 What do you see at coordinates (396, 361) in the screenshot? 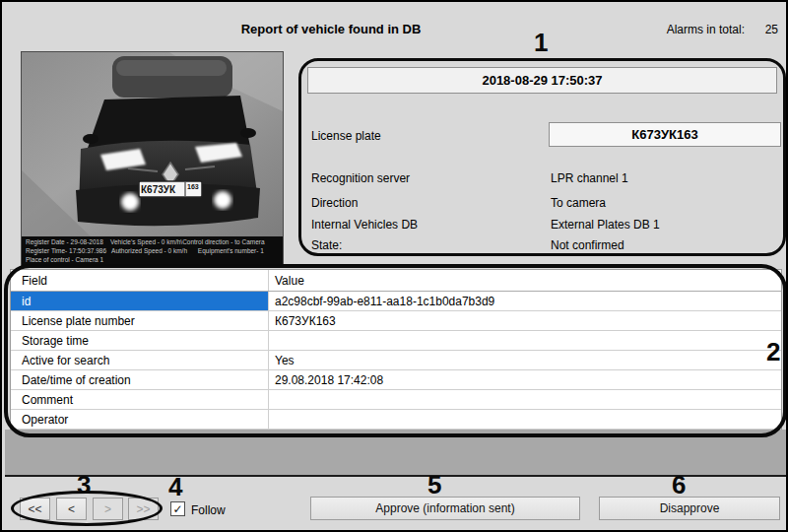
I see `table-row: Active for search Yes` at bounding box center [396, 361].